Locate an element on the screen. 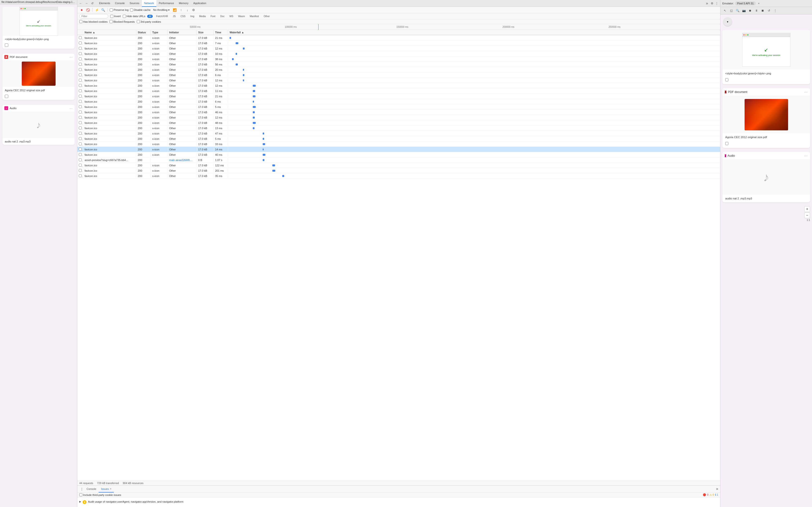 The height and width of the screenshot is (507, 812). third-party-issues-label: Include third-party cookie issues is located at coordinates (100, 495).